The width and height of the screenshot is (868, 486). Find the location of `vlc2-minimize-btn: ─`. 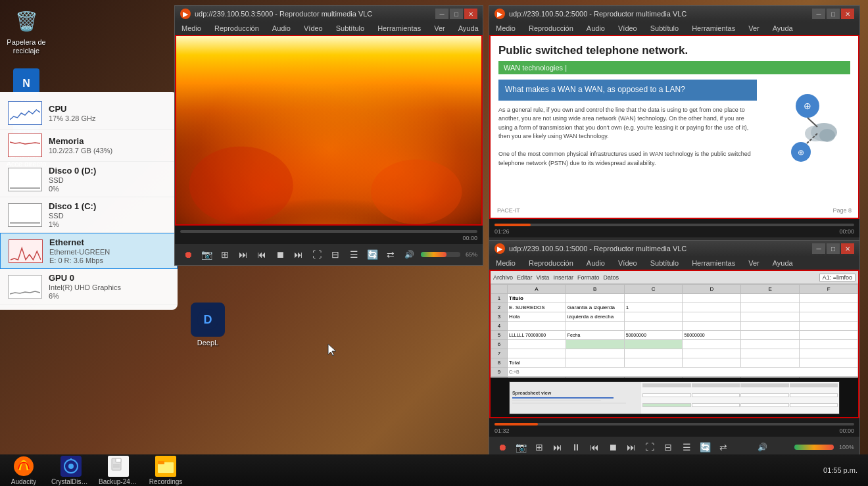

vlc2-minimize-btn: ─ is located at coordinates (819, 14).